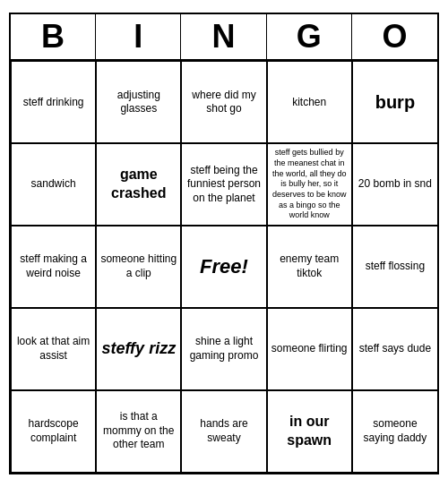 This screenshot has width=448, height=487. Describe the element at coordinates (394, 431) in the screenshot. I see `bingo-cell-24: someone saying daddy` at that location.